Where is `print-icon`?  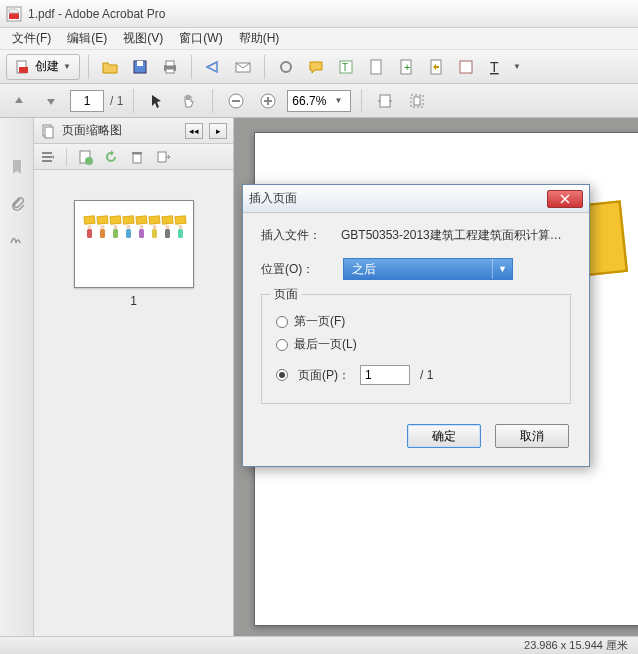 print-icon is located at coordinates (170, 67).